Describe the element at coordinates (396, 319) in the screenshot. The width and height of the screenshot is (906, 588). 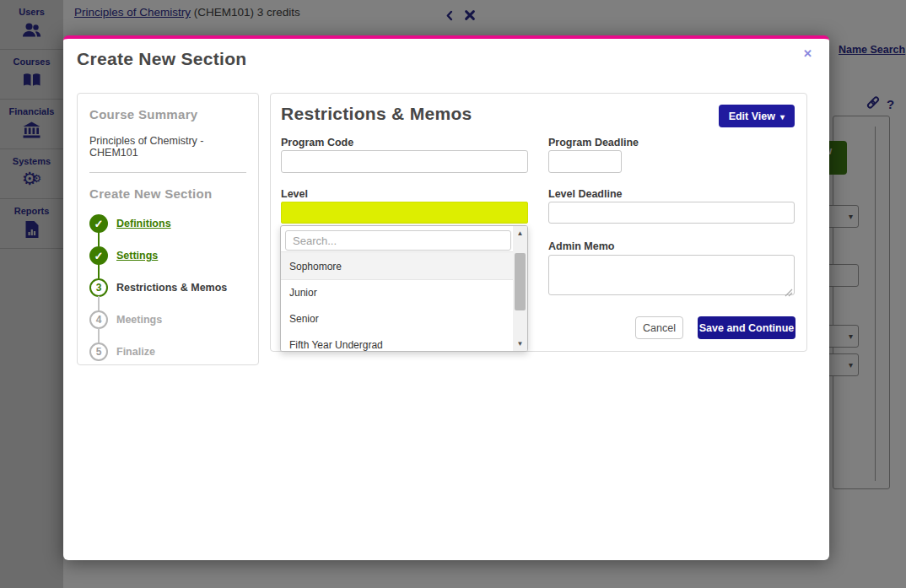
I see `level-option-senior: Senior` at that location.